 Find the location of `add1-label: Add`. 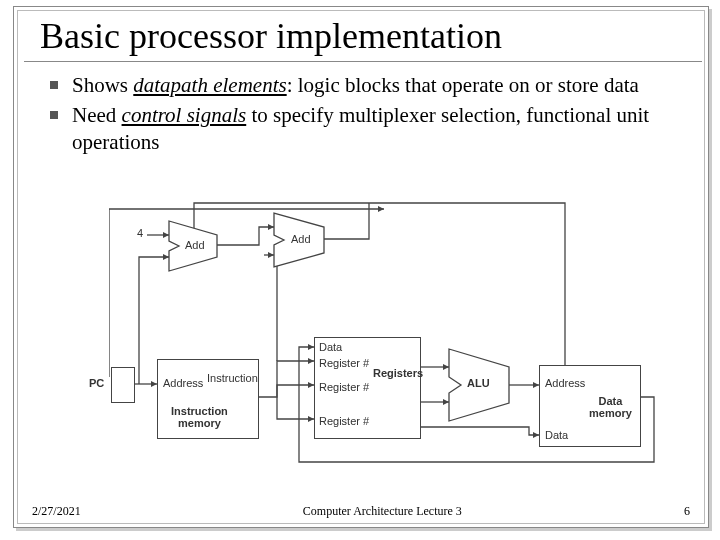

add1-label: Add is located at coordinates (195, 245).